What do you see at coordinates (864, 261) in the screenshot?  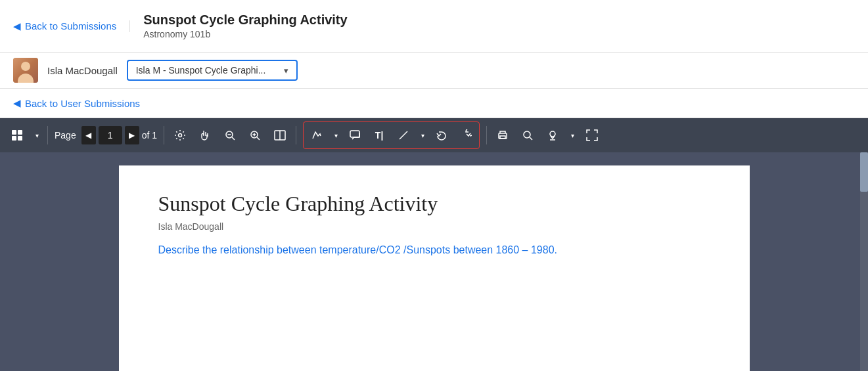 I see `scrollbar` at bounding box center [864, 261].